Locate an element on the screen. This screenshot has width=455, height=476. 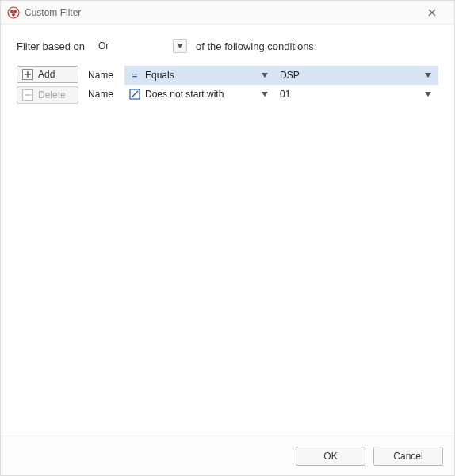
filter-suffix-label: of the following conditions: is located at coordinates (256, 46).